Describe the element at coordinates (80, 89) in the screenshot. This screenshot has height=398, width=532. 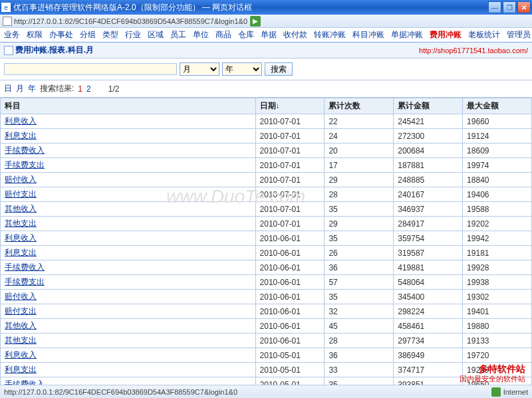
I see `page-1: 1` at that location.